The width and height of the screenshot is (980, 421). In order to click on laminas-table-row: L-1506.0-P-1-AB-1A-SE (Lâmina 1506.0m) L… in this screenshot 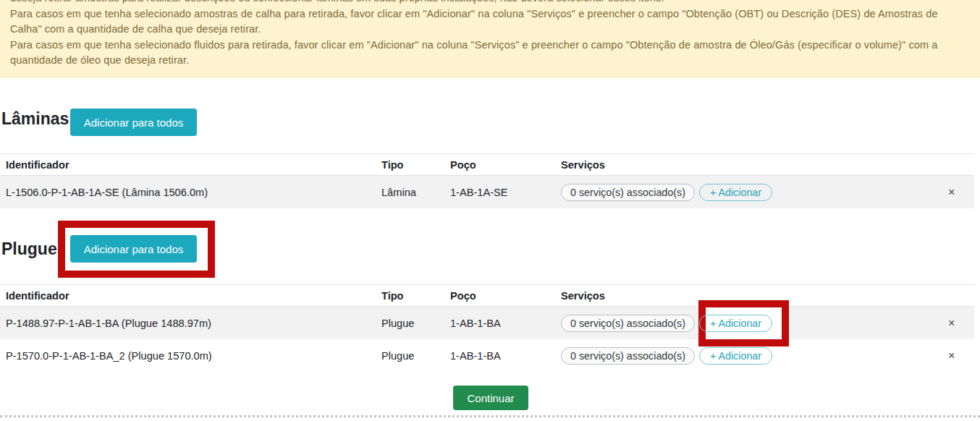, I will do `click(487, 192)`.